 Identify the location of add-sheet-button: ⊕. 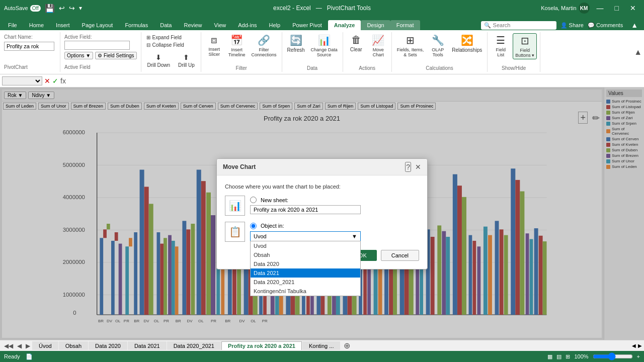
(347, 346).